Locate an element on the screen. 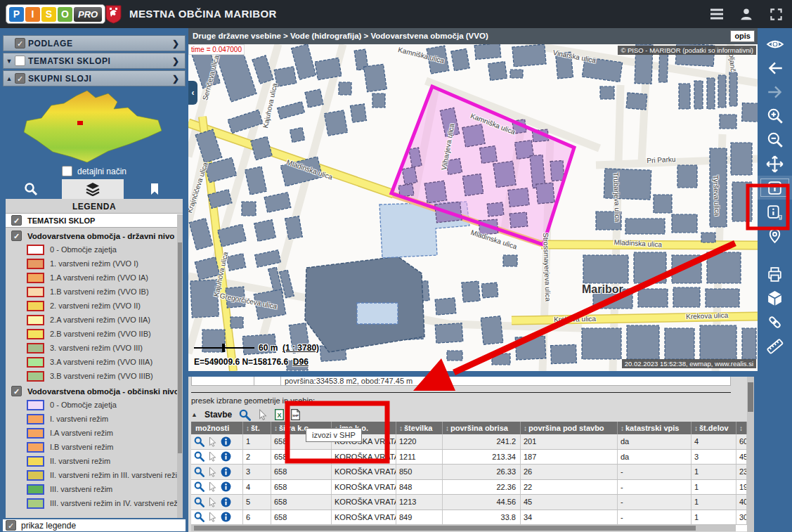  accordion-skupni-sloji: ▲ SKUPNI SLOJI ❯ is located at coordinates (94, 79).